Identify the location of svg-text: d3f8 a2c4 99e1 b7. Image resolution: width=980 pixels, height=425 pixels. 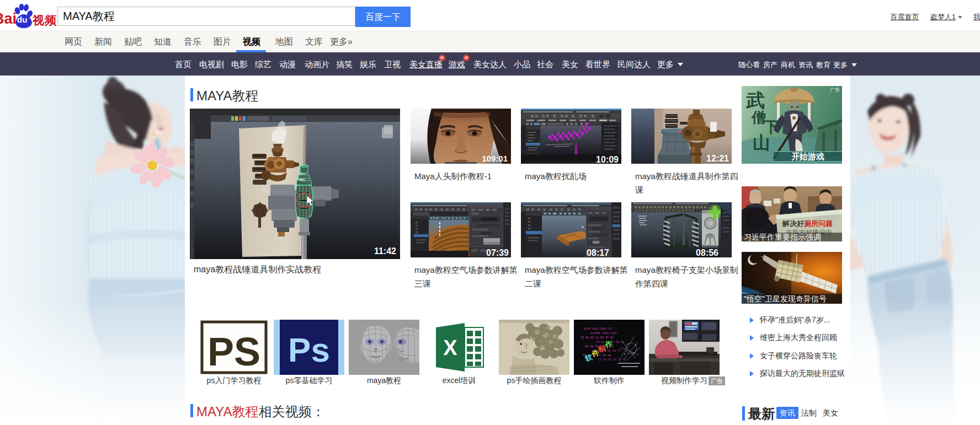
(598, 329).